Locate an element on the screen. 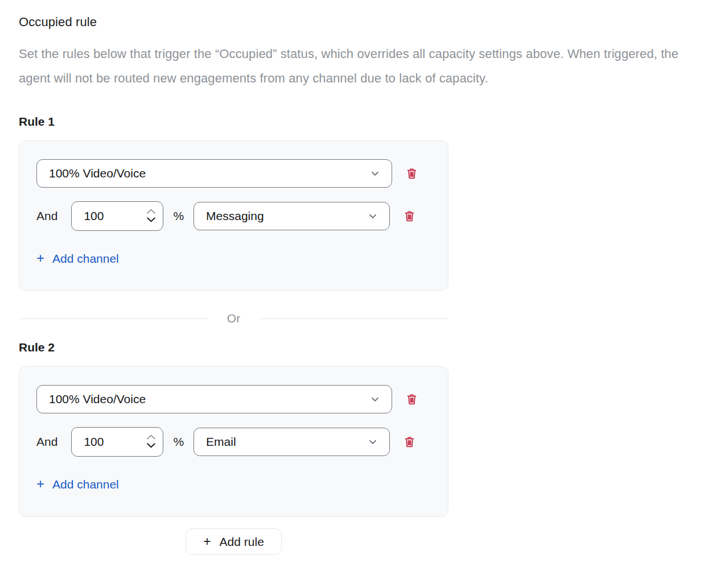 The height and width of the screenshot is (588, 708). rule-1-delete-secondary-channel-button is located at coordinates (409, 216).